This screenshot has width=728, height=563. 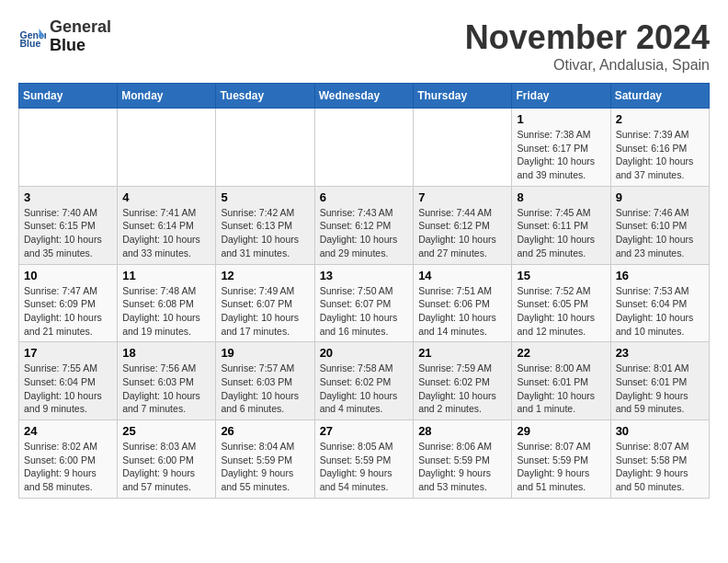 What do you see at coordinates (265, 467) in the screenshot?
I see `day-info: Sunrise: 8:04 AM Sunset: 5:59 PM Dayligh…` at bounding box center [265, 467].